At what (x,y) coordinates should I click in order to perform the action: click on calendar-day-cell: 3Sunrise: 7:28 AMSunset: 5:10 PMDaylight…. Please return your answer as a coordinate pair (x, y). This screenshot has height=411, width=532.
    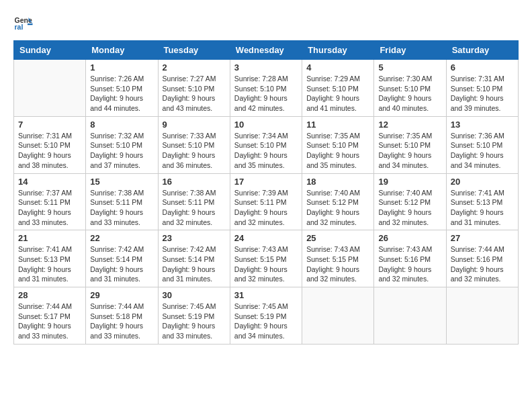
    Looking at the image, I should click on (266, 89).